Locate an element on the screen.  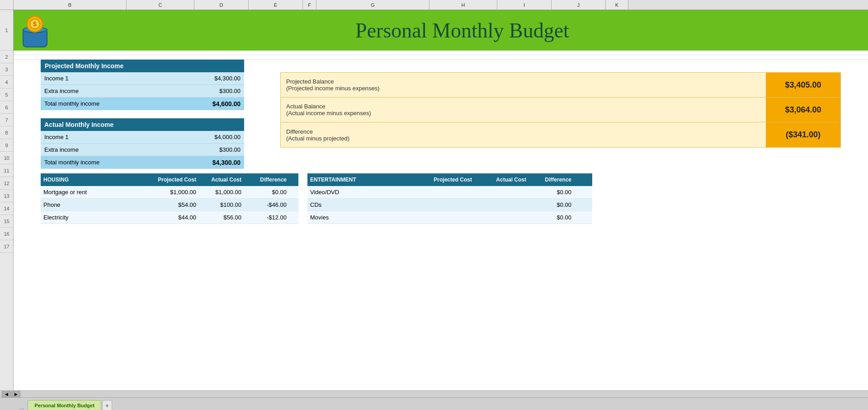
row-4: 4 is located at coordinates (6, 82).